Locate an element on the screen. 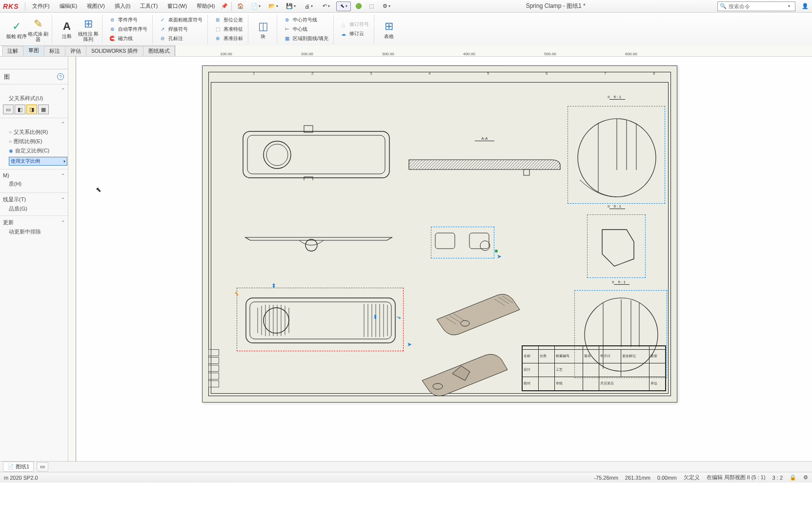  section-header: 更新⌃ is located at coordinates (34, 223).